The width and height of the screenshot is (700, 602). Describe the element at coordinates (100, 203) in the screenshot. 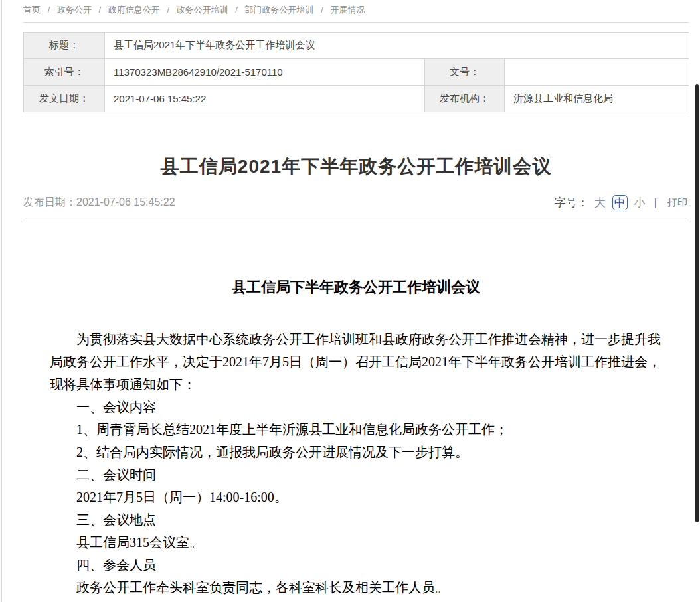

I see `publish-date: 发布日期：2021-07-06 15:45:22` at that location.